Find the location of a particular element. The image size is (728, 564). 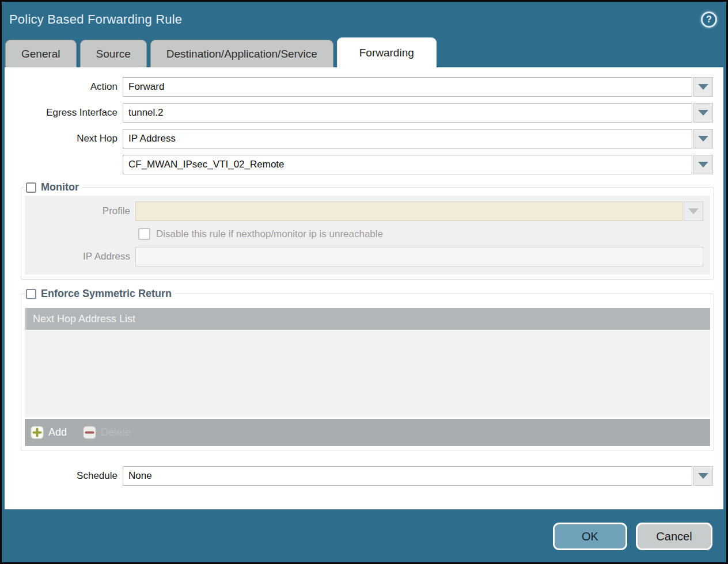

schedule-field: None is located at coordinates (408, 476).